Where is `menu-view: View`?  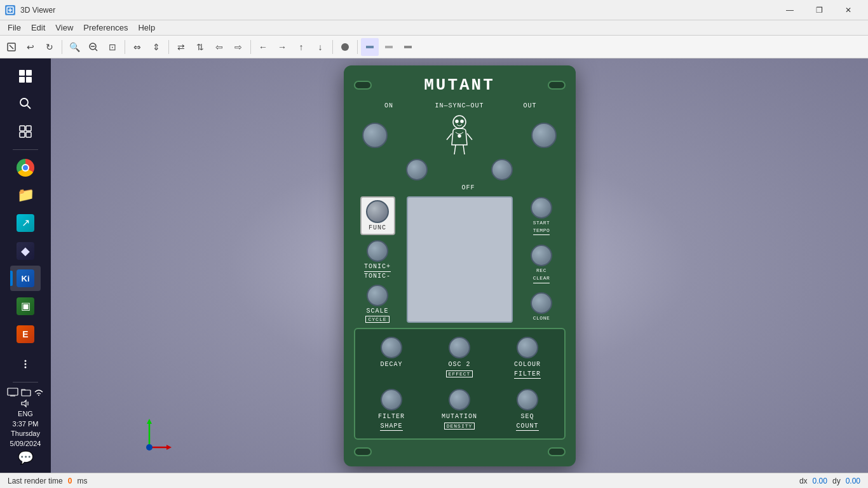 menu-view: View is located at coordinates (64, 28).